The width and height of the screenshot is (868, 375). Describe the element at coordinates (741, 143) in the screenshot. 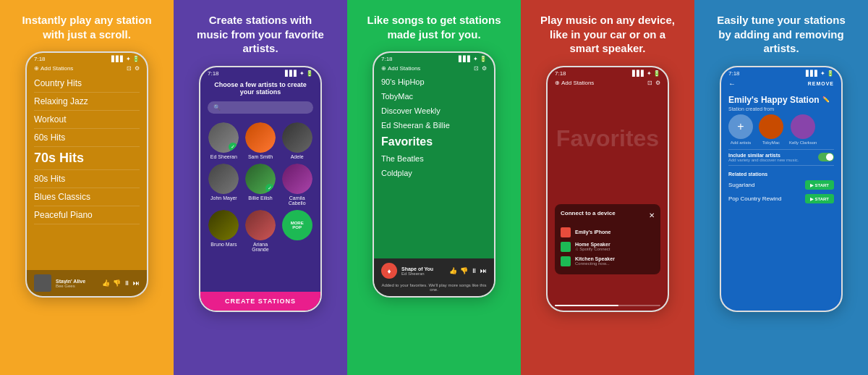

I see `add-artist-label: Add artists` at that location.